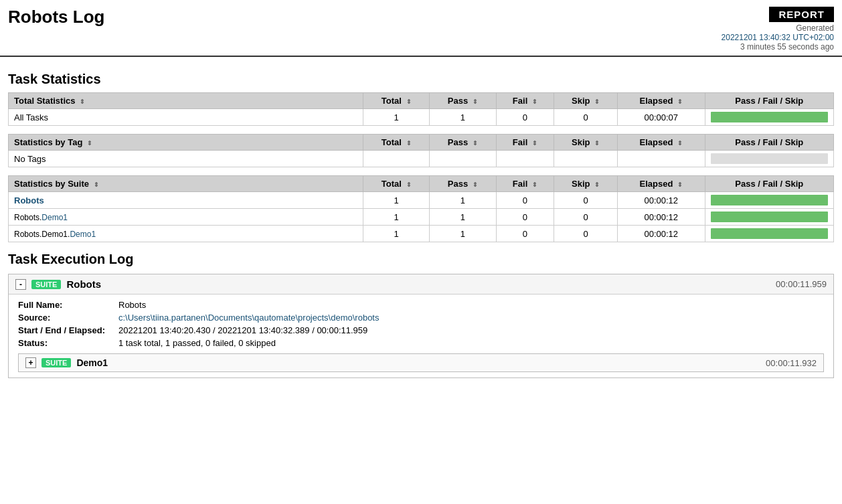  Describe the element at coordinates (58, 284) in the screenshot. I see `robots-suite-header-left: - SUITE Robots` at that location.